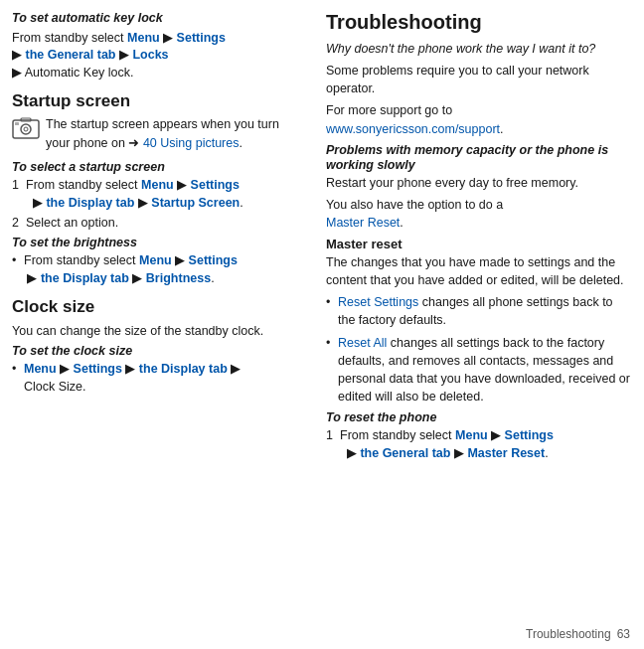  I want to click on memory-body: Restart your phone every day to free mem…, so click(479, 183).